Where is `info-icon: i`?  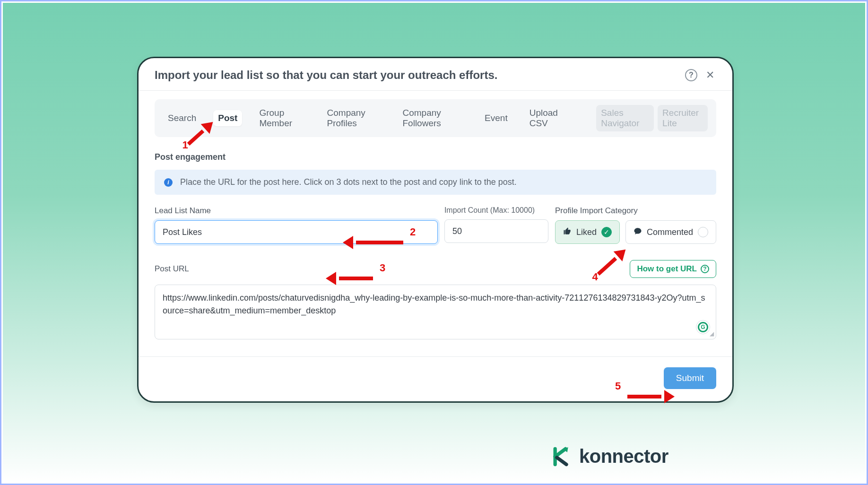
info-icon: i is located at coordinates (168, 182).